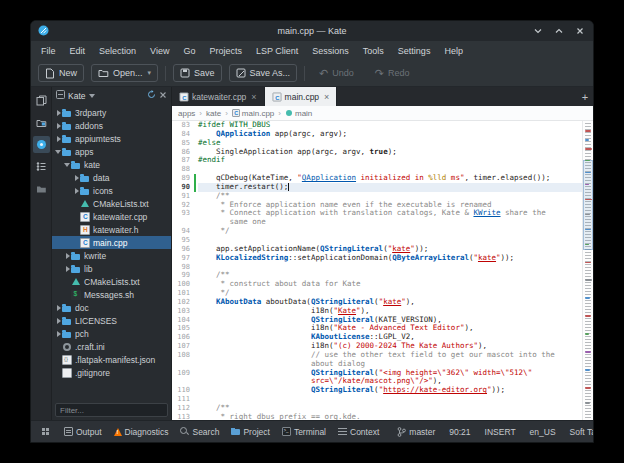  Describe the element at coordinates (77, 96) in the screenshot. I see `project-selector: Kate` at that location.